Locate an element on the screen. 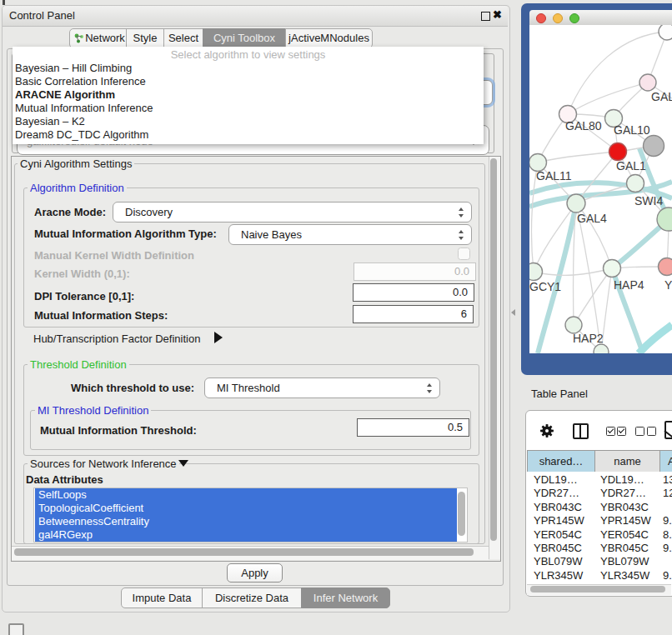  algorithm-option: Dream8 DC_TDC Algorithm is located at coordinates (247, 135).